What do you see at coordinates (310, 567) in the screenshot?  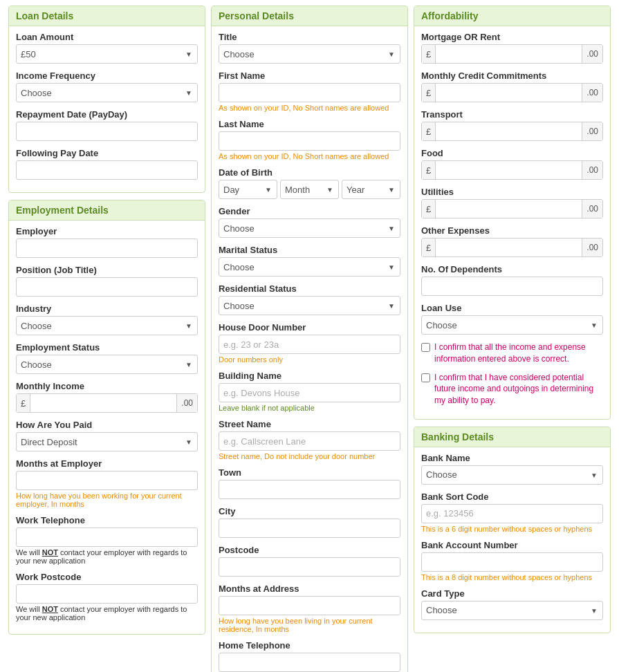 I see `postcode-input` at bounding box center [310, 567].